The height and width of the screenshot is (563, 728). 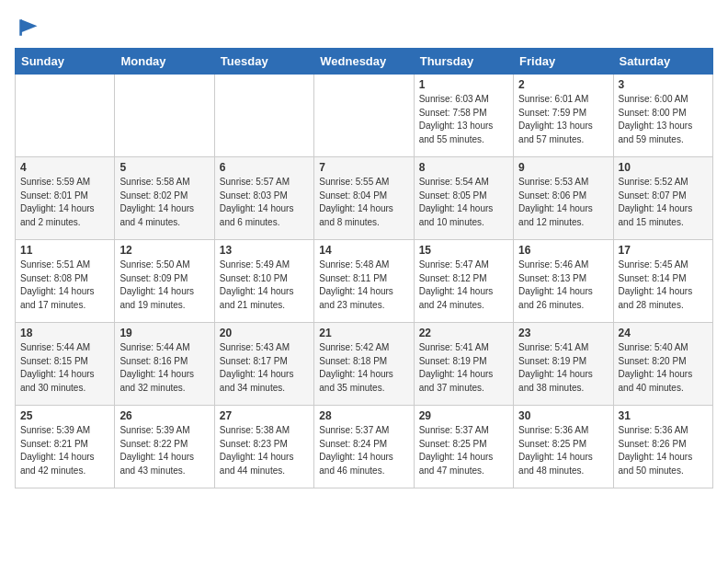 What do you see at coordinates (463, 167) in the screenshot?
I see `day-number: 8` at bounding box center [463, 167].